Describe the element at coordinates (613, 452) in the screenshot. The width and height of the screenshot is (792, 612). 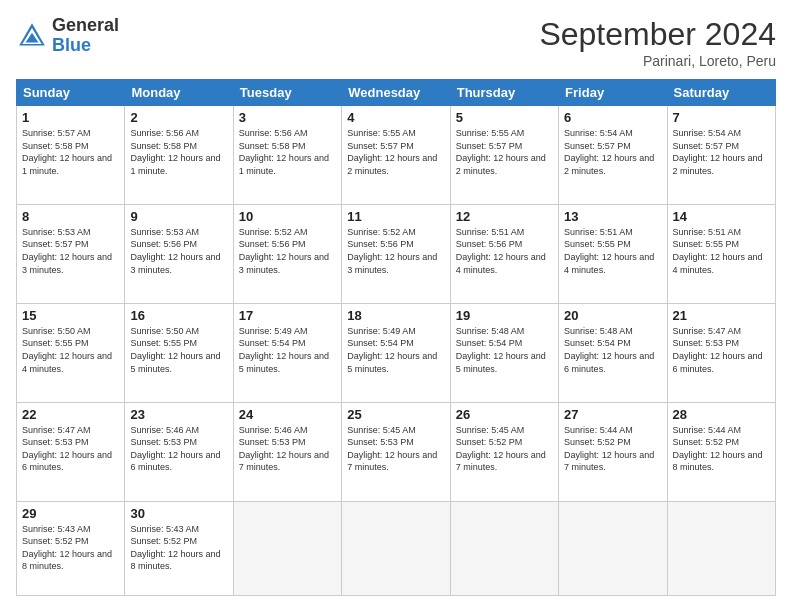
I see `table-row: 27 Sunrise: 5:44 AM Sunset: 5:52 PM Dayl…` at that location.